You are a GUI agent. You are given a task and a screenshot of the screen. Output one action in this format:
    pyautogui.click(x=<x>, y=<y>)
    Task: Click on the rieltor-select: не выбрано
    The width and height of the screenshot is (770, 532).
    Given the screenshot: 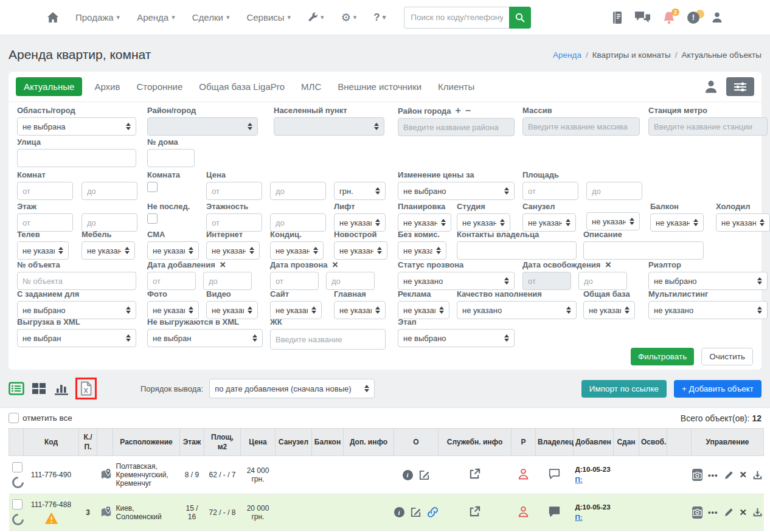 What is the action you would take?
    pyautogui.click(x=708, y=281)
    